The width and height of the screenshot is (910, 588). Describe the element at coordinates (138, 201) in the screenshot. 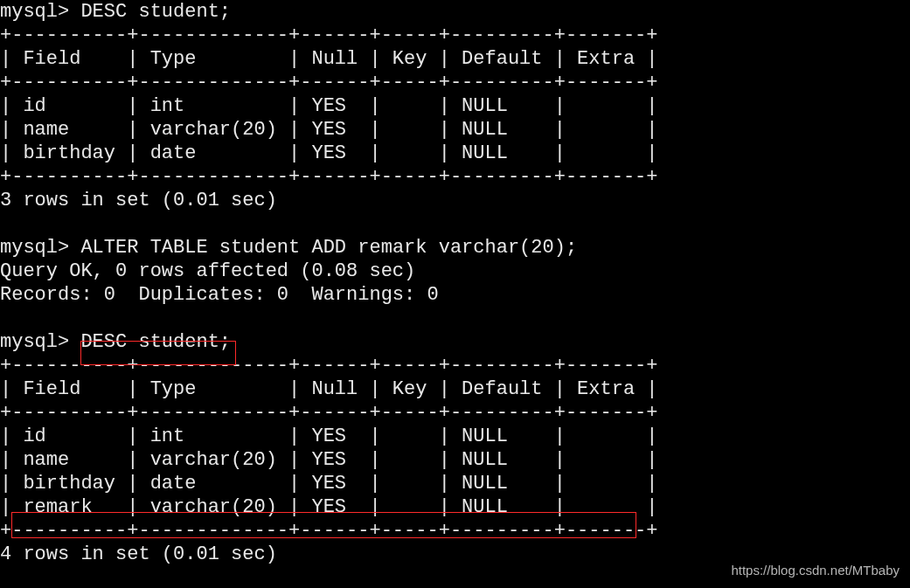

I see `result-summary: 3 rows in set (0.01 sec)` at that location.